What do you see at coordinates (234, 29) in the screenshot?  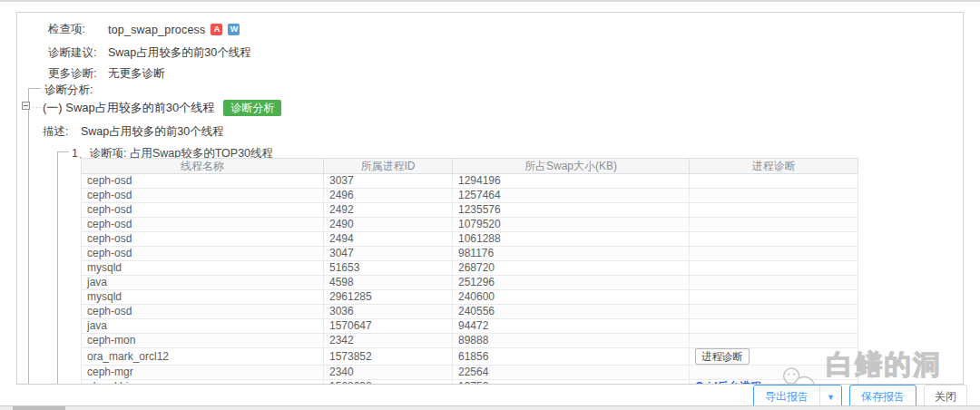 I see `export-word-icon: W` at bounding box center [234, 29].